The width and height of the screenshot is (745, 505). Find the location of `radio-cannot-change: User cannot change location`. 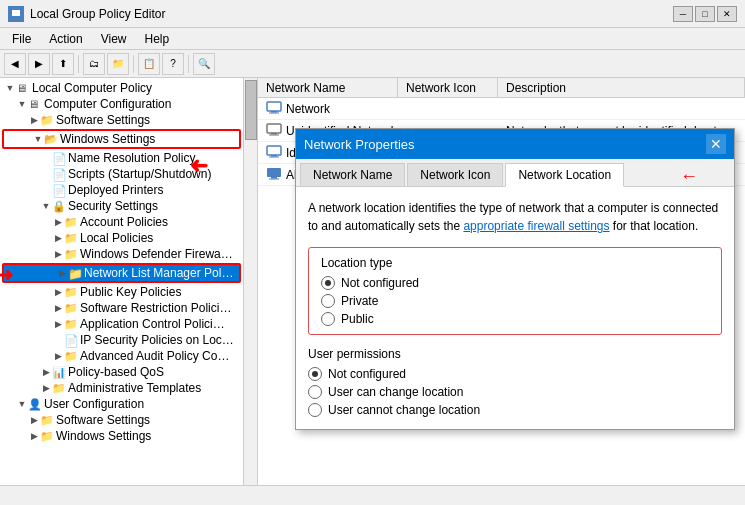

radio-cannot-change: User cannot change location is located at coordinates (515, 410).